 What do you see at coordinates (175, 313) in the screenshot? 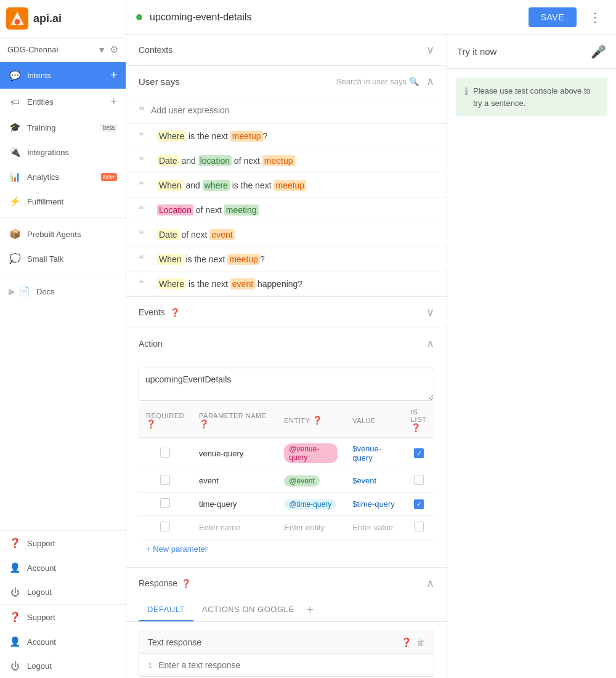
I see `events-help-icon: ❓` at bounding box center [175, 313].